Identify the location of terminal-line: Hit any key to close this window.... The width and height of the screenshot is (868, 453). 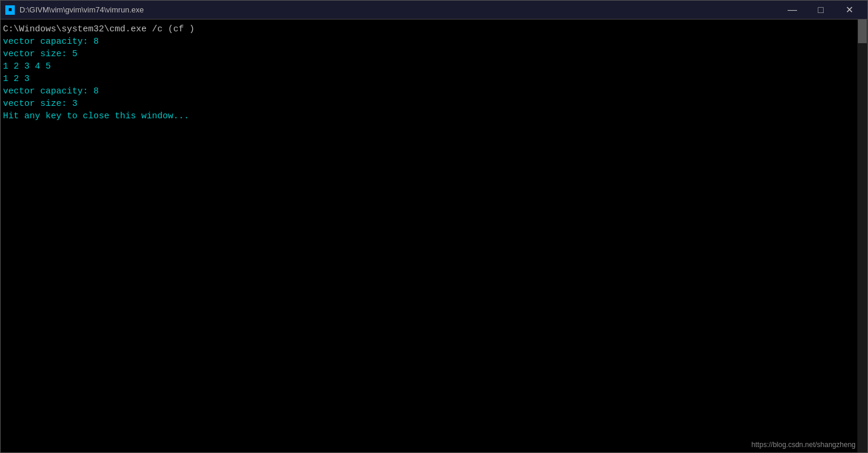
(429, 116).